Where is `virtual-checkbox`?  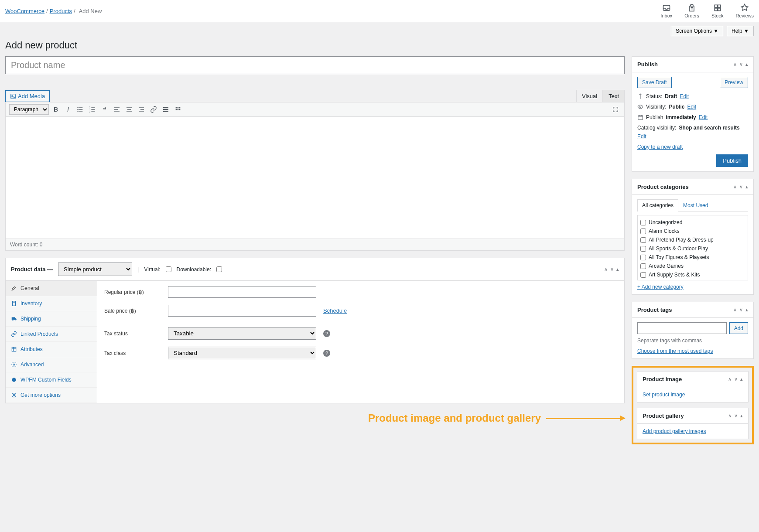
virtual-checkbox is located at coordinates (168, 269).